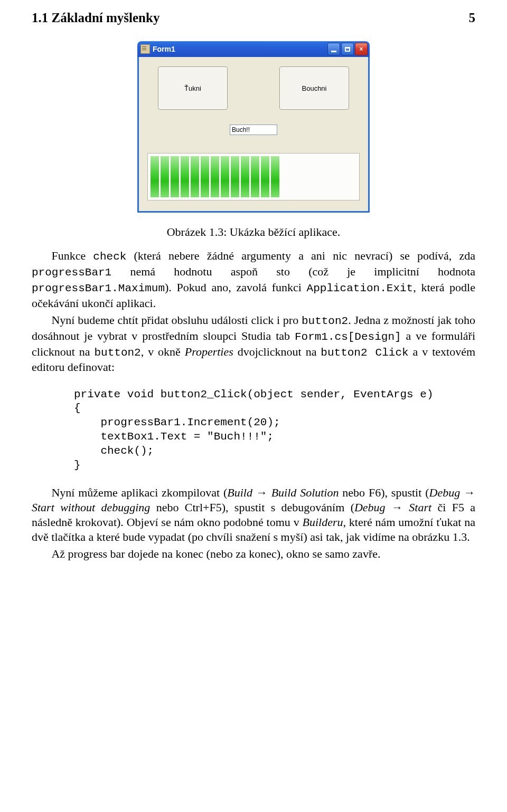 The height and width of the screenshot is (812, 507). I want to click on paragraph-2: Nyní budeme chtít přidat obsluhu událost…, so click(253, 344).